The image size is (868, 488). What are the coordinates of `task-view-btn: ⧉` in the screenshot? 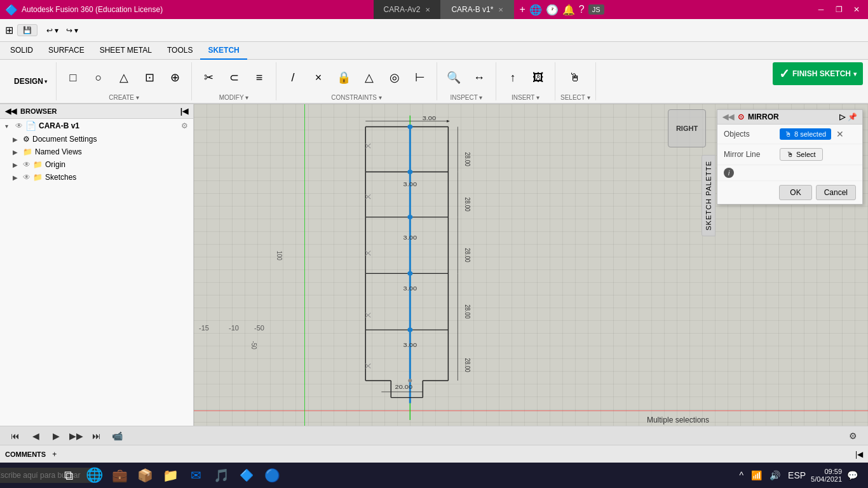 It's located at (69, 475).